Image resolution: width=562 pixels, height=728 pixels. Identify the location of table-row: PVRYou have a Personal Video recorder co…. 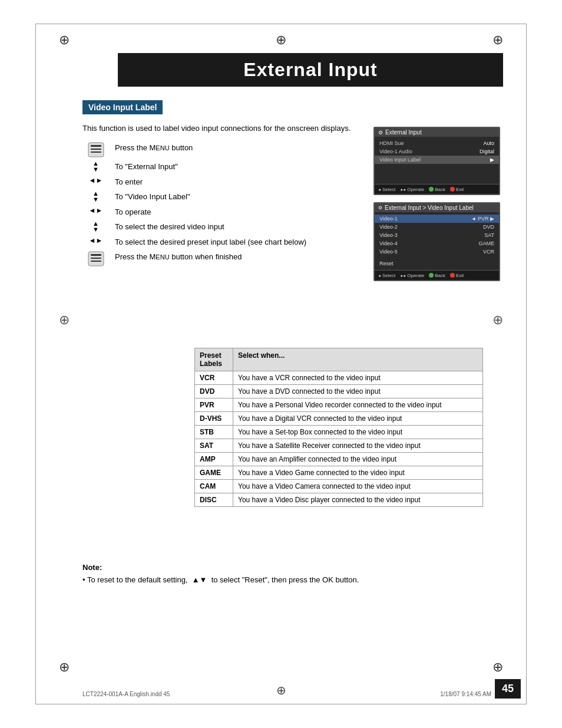
(339, 406).